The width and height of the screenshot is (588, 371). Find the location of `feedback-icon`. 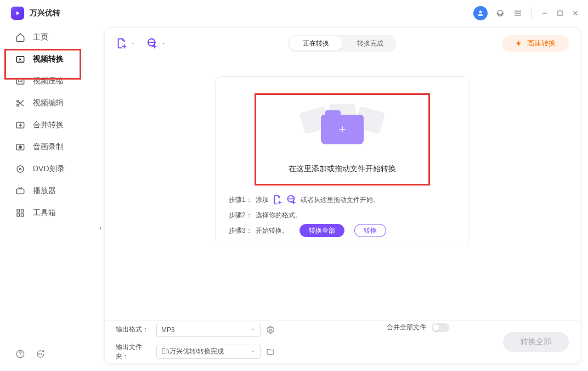

feedback-icon is located at coordinates (40, 355).